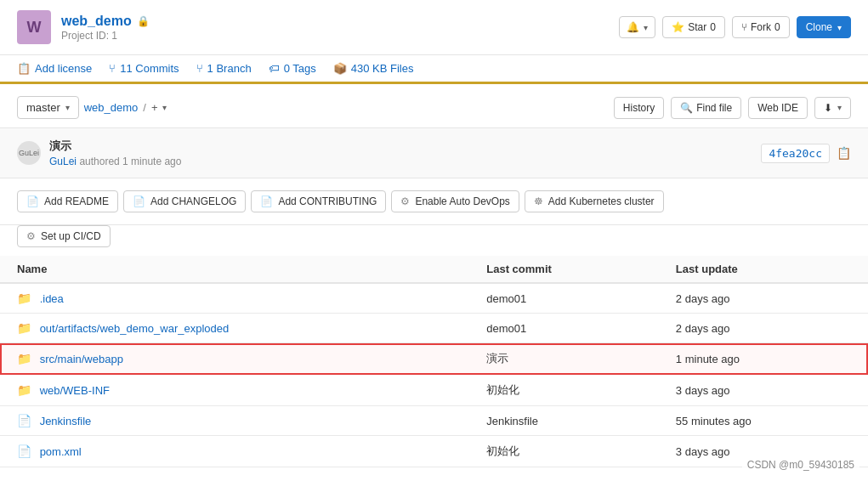  What do you see at coordinates (763, 269) in the screenshot?
I see `last-update-column-header: Last update` at bounding box center [763, 269].